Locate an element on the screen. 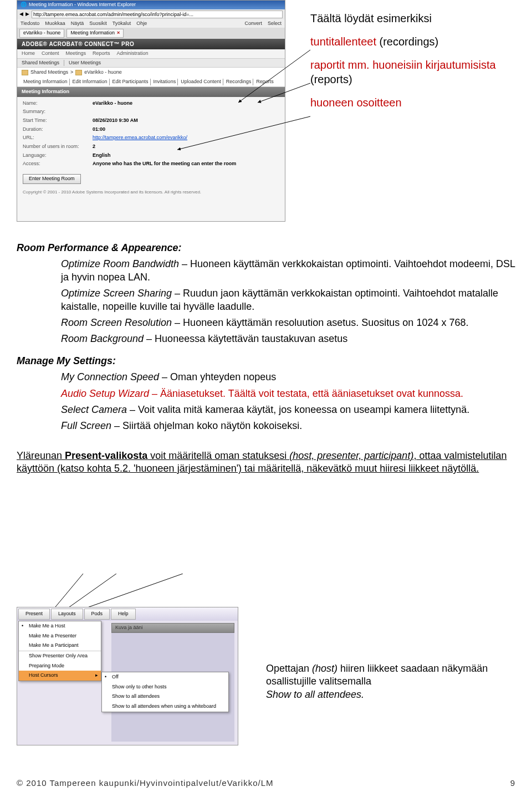  back-icon: ◀ is located at coordinates (21, 14).